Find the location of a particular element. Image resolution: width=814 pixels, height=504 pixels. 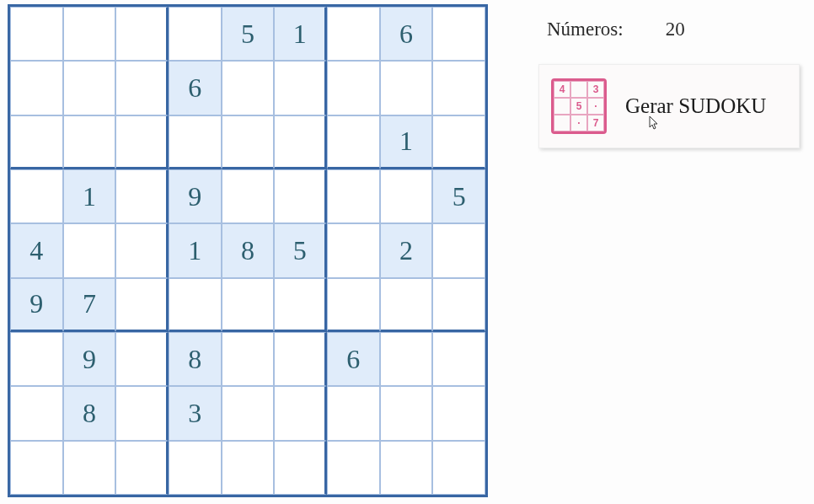

mini-icon-cell: 7 is located at coordinates (596, 123).